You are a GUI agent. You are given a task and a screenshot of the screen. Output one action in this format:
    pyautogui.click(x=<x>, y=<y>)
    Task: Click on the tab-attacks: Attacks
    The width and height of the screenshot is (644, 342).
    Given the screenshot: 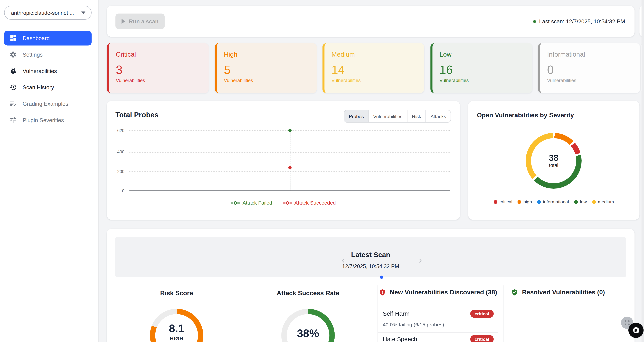 What is the action you would take?
    pyautogui.click(x=438, y=116)
    